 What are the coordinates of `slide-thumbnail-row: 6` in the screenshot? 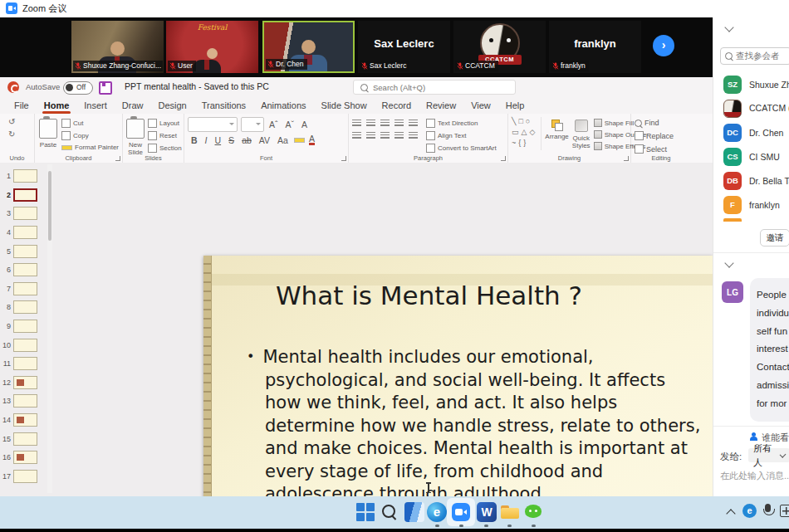 It's located at (23, 271).